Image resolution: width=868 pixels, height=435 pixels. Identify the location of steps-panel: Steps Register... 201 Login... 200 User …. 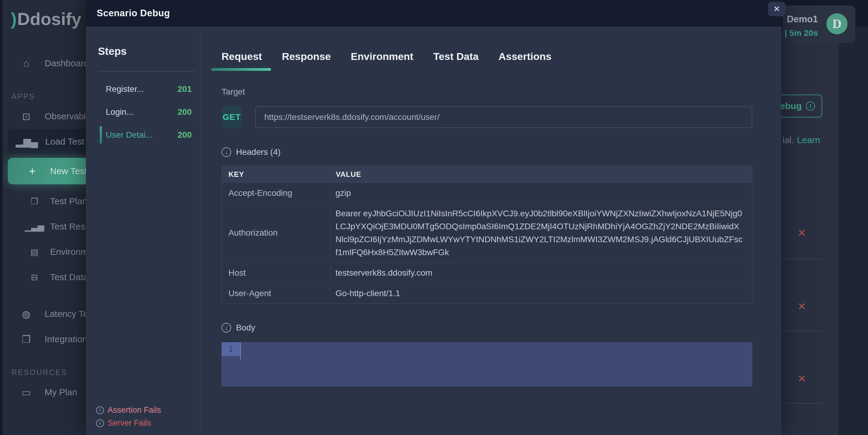
(143, 231).